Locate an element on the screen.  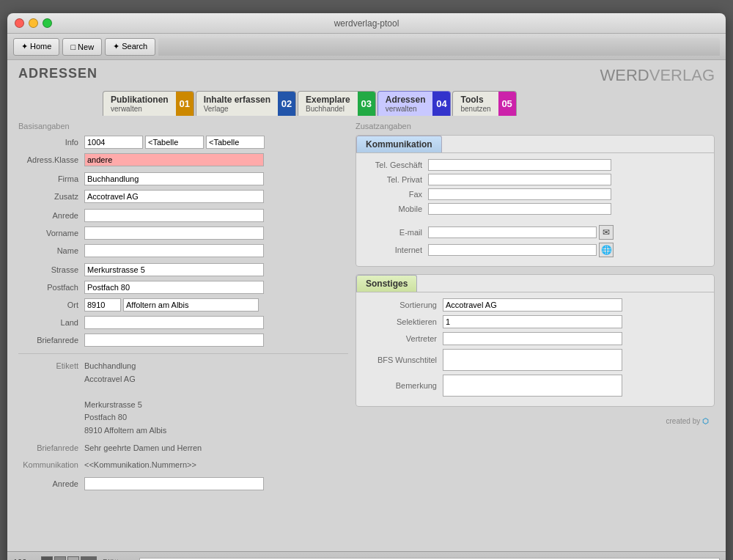
sonstiges-card: Sonstiges Sortierung Selektieren Vertret… is located at coordinates (535, 340).